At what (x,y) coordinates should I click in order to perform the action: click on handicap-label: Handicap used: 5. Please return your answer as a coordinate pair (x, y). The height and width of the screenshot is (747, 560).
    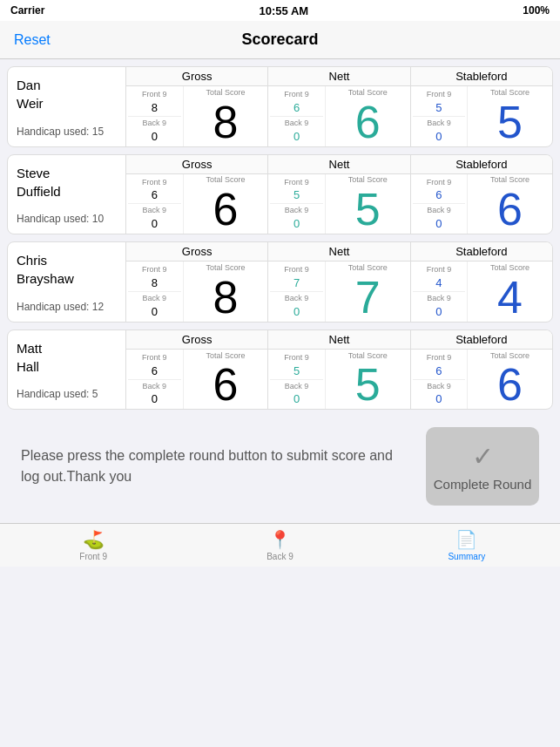
    Looking at the image, I should click on (66, 394).